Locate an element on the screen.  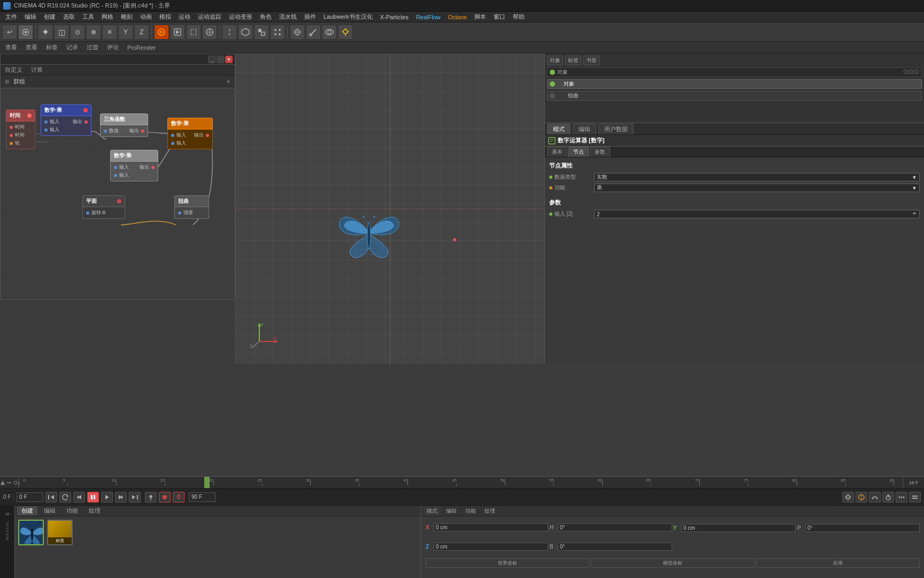
menu-motion: 运动 is located at coordinates (184, 17).